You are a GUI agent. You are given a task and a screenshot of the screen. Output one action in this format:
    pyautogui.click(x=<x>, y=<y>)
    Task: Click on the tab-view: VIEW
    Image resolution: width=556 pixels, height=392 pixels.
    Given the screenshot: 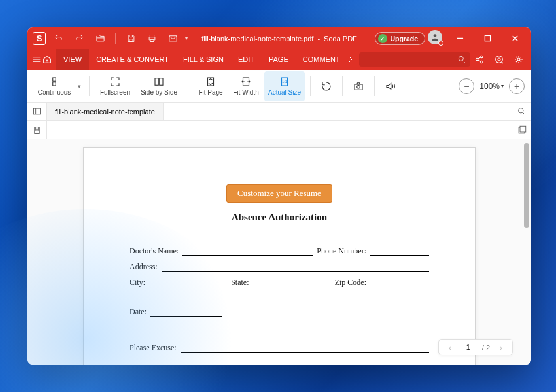 What is the action you would take?
    pyautogui.click(x=73, y=59)
    